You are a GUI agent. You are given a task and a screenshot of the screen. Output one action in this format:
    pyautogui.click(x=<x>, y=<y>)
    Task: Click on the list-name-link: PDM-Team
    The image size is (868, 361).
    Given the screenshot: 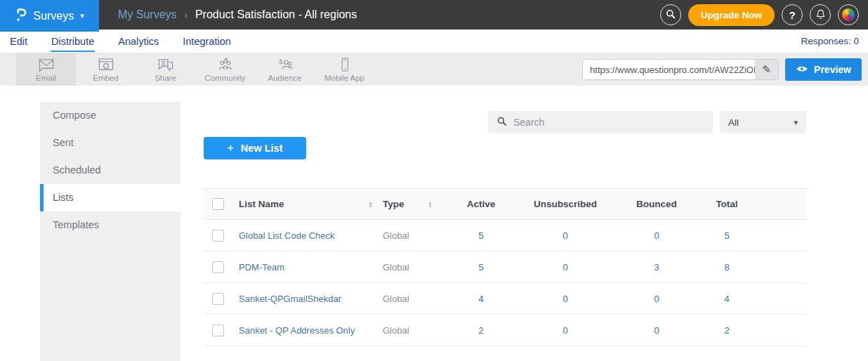 What is the action you would take?
    pyautogui.click(x=261, y=267)
    